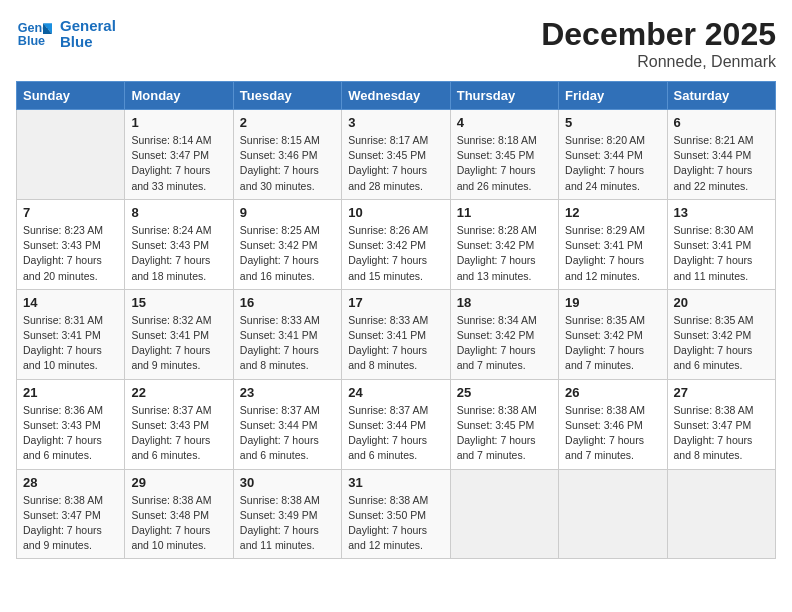 The image size is (792, 612). I want to click on calendar-cell: 7Sunrise: 8:23 AMSunset: 3:43 PMDaylight…, so click(71, 244).